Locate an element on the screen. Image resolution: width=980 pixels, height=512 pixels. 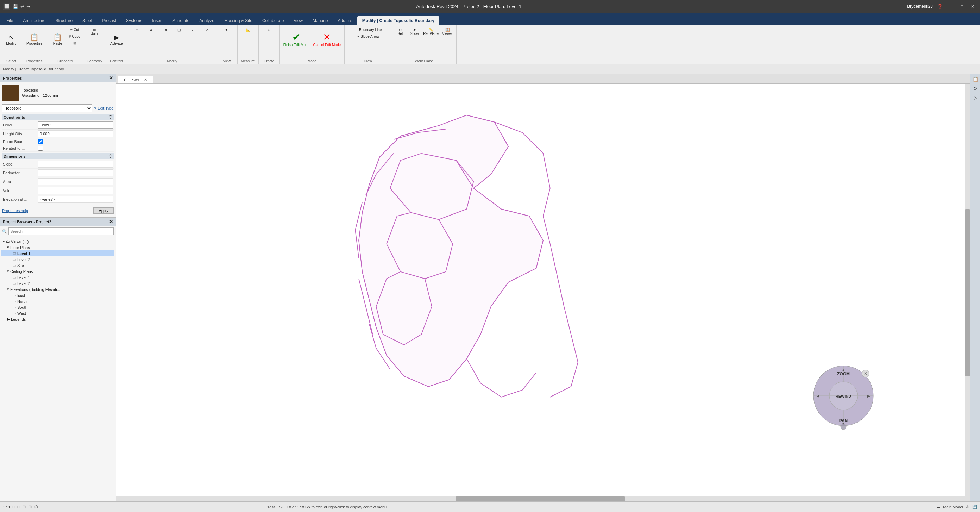
finish-edit-button: ✔ Finish Edit Mode is located at coordinates (296, 39).